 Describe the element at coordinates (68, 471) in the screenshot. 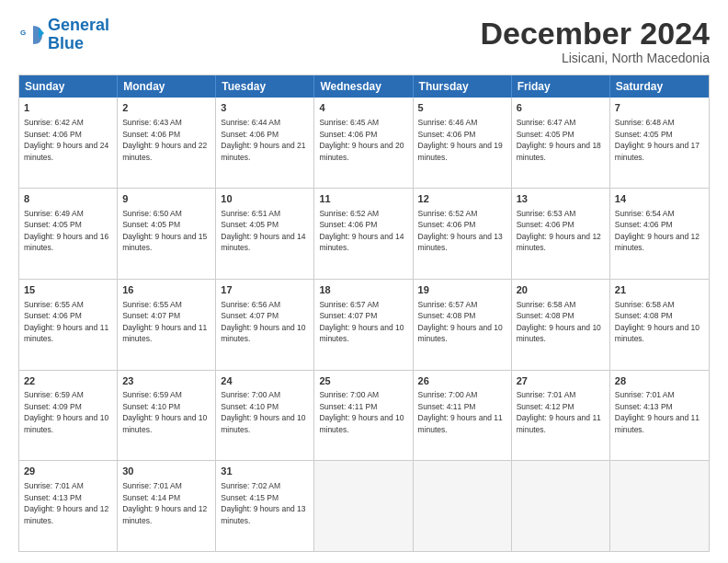

I see `day-number: 29` at that location.